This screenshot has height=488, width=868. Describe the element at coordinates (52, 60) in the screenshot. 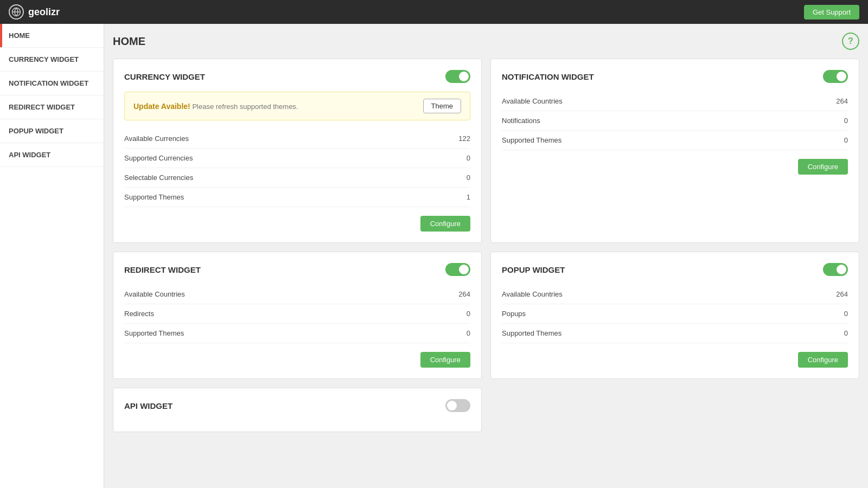

I see `sidebar-item-currency-widget: CURRENCY WIDGET` at that location.